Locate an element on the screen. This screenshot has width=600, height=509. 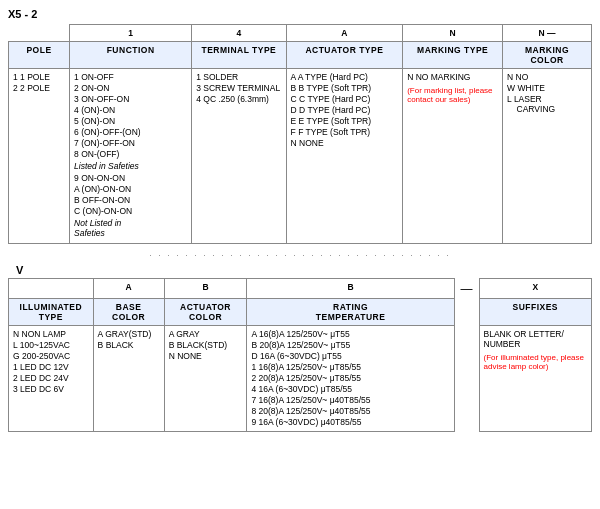
col-letter-N2: N — is located at coordinates (548, 34).